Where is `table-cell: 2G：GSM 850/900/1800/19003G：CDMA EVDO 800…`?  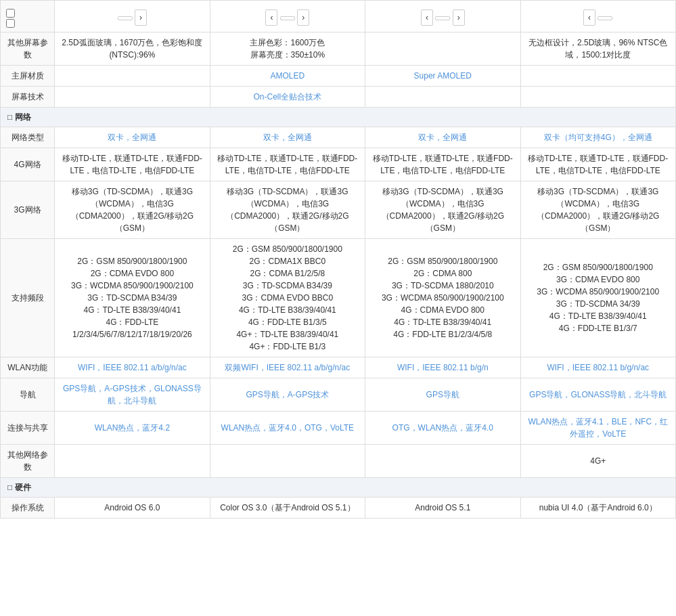
table-cell: 2G：GSM 850/900/1800/19003G：CDMA EVDO 800… is located at coordinates (598, 298).